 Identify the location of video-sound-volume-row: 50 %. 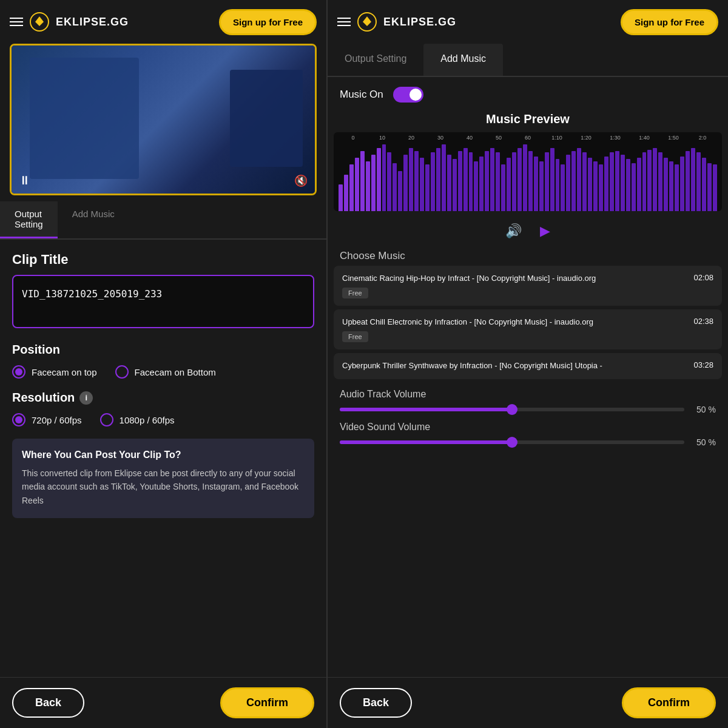
(528, 442).